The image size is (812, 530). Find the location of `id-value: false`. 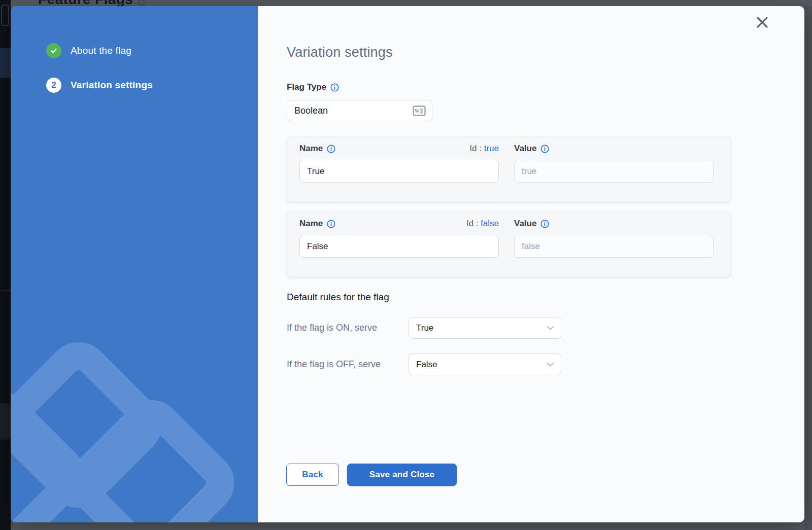

id-value: false is located at coordinates (490, 223).